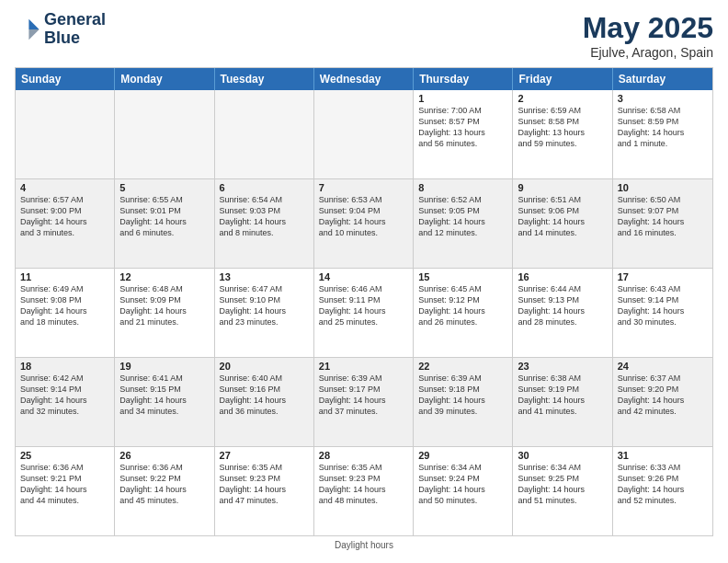 The width and height of the screenshot is (728, 563). Describe the element at coordinates (75, 20) in the screenshot. I see `logo-line1: General` at that location.